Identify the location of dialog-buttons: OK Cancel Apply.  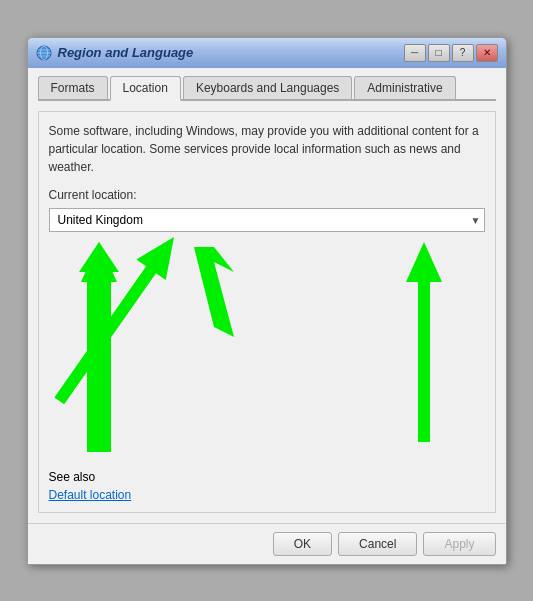
(267, 544).